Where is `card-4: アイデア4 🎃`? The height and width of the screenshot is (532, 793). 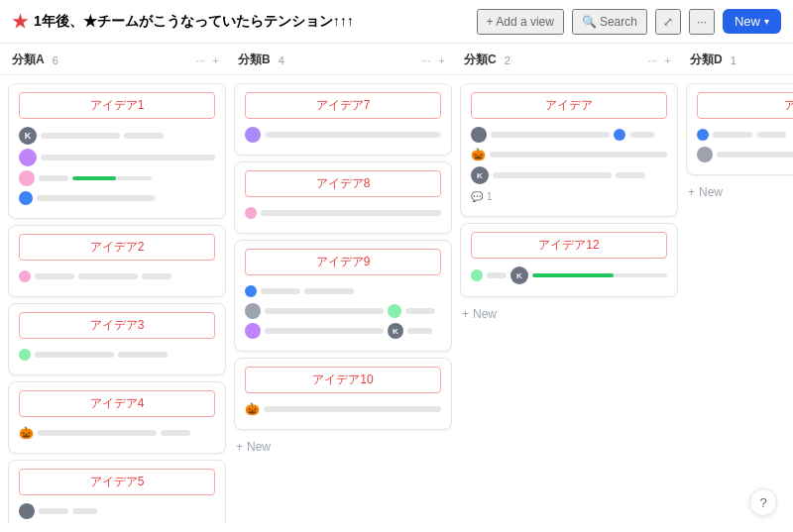 card-4: アイデア4 🎃 is located at coordinates (117, 418).